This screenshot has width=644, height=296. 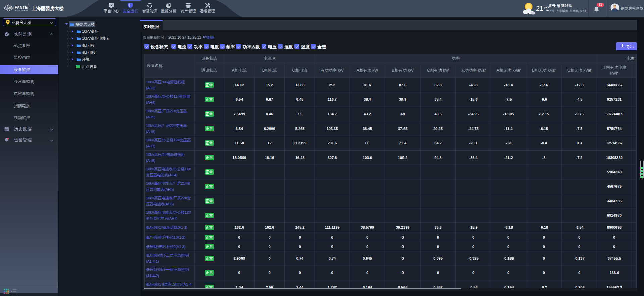 I want to click on svg-text: — 息联万未来 /—, so click(x=21, y=10).